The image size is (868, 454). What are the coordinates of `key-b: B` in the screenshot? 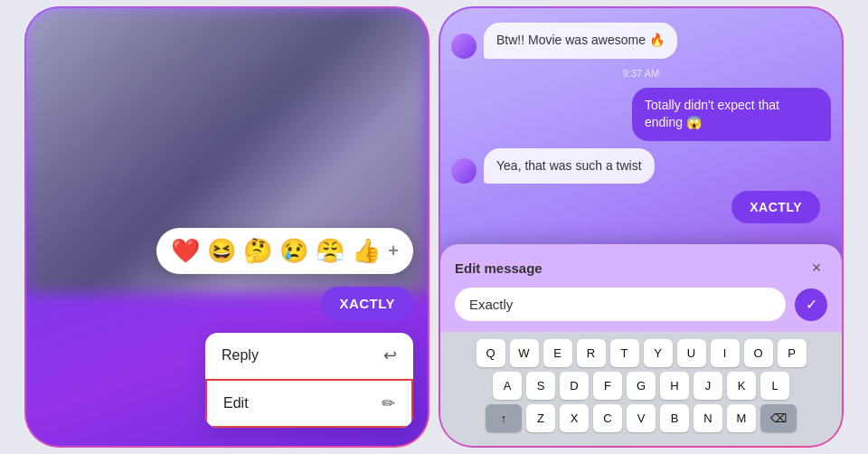 It's located at (675, 418).